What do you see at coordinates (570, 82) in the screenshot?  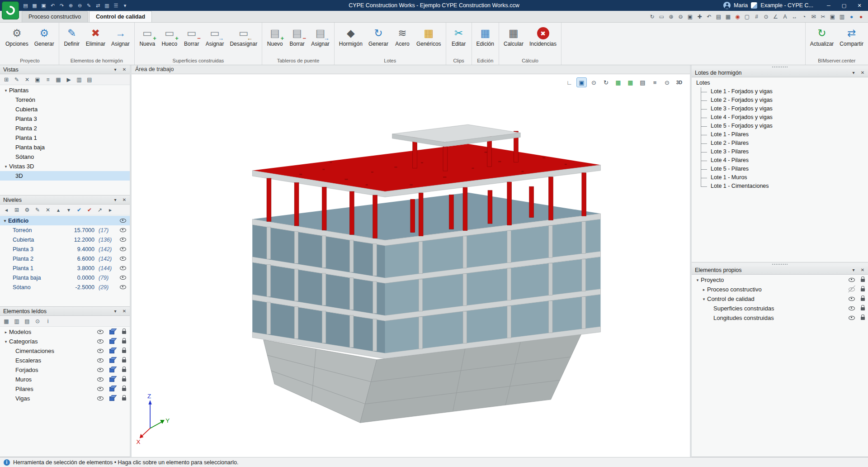 I see `workplane-icon: ∟` at bounding box center [570, 82].